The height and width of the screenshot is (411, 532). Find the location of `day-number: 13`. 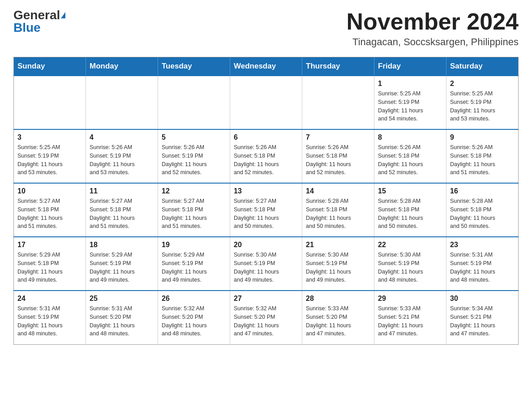

day-number: 13 is located at coordinates (266, 191).